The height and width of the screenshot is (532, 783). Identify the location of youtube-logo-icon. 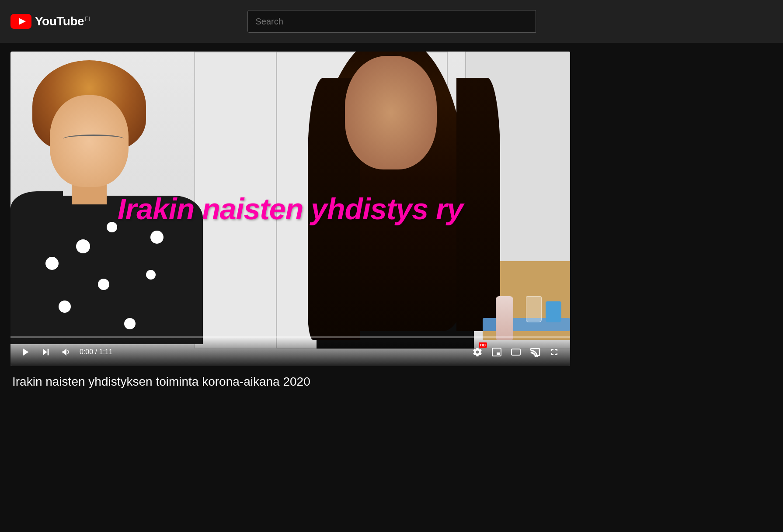
(21, 21).